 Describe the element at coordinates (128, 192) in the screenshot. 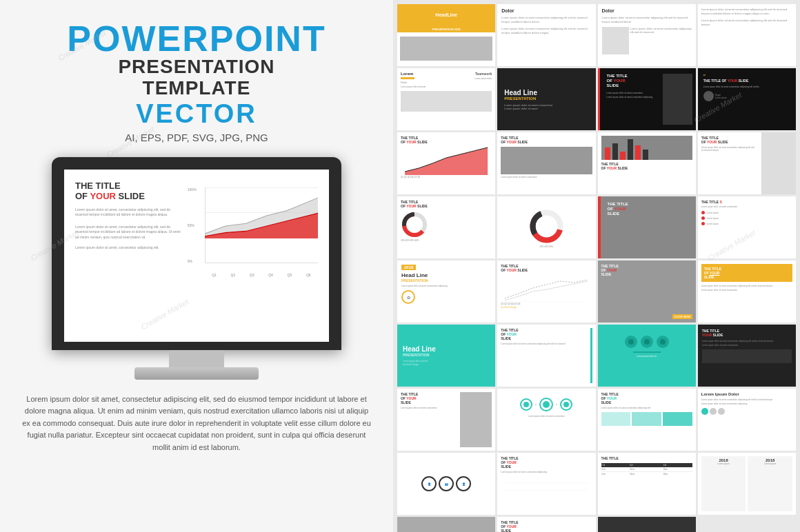

I see `slide-main-title: THE TITLE OF YOUR SLIDE` at that location.